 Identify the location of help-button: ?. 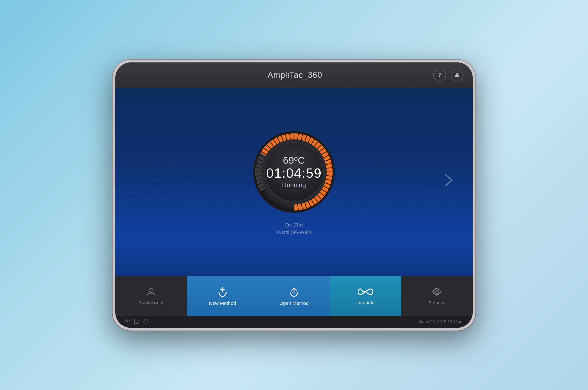
(440, 75).